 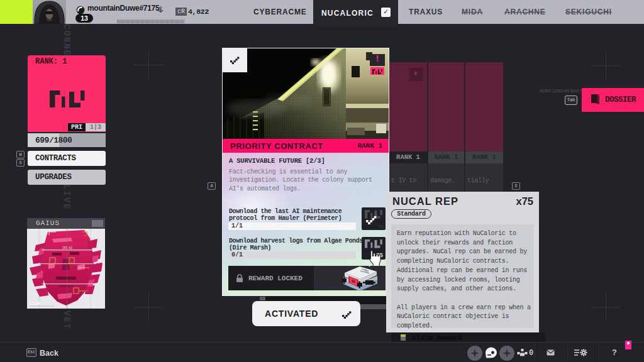 I want to click on svg-text: IRI-01, so click(x=68, y=248).